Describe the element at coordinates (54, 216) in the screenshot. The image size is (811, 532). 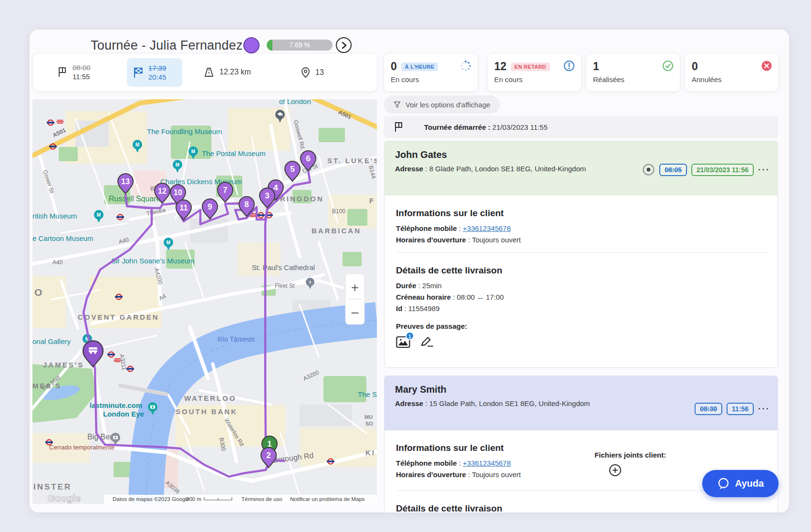
I see `svg-text: ritish Museum` at that location.